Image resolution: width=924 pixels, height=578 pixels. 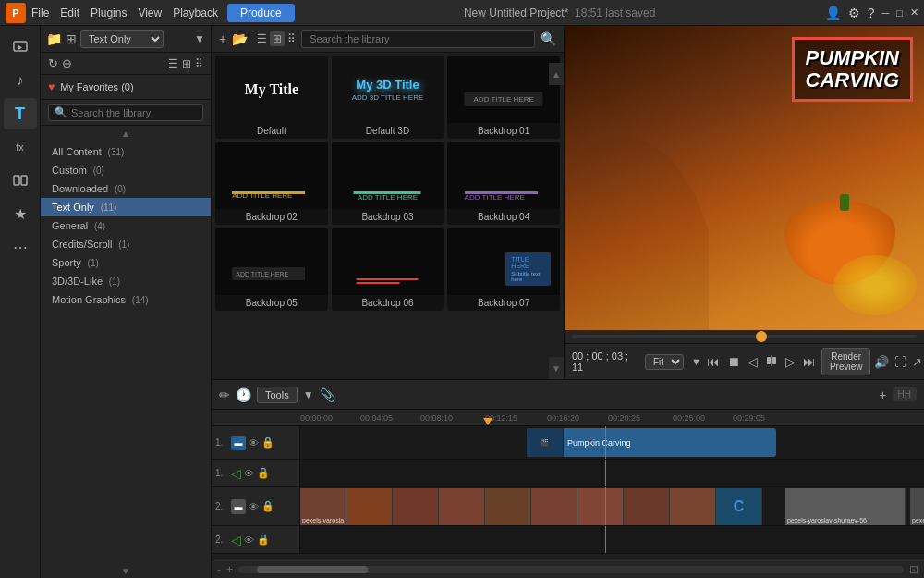 I want to click on category-custom: Custom (0), so click(x=126, y=170).